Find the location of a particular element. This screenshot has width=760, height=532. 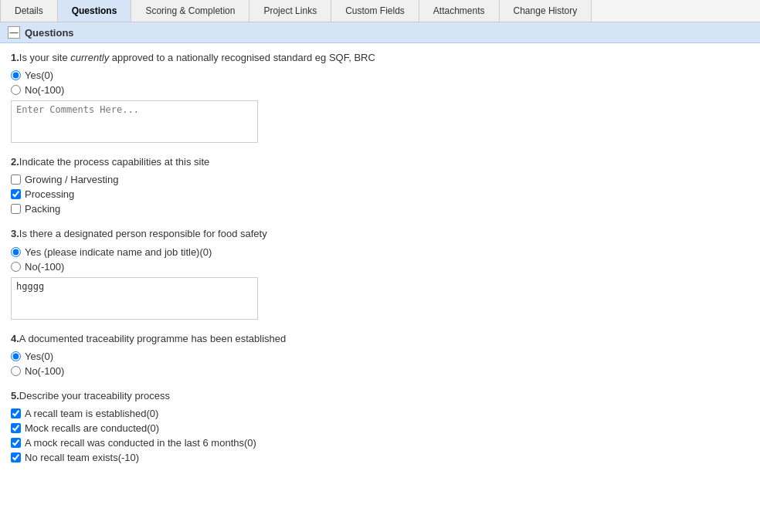

option-label-q1-1: No(-100) is located at coordinates (45, 90).